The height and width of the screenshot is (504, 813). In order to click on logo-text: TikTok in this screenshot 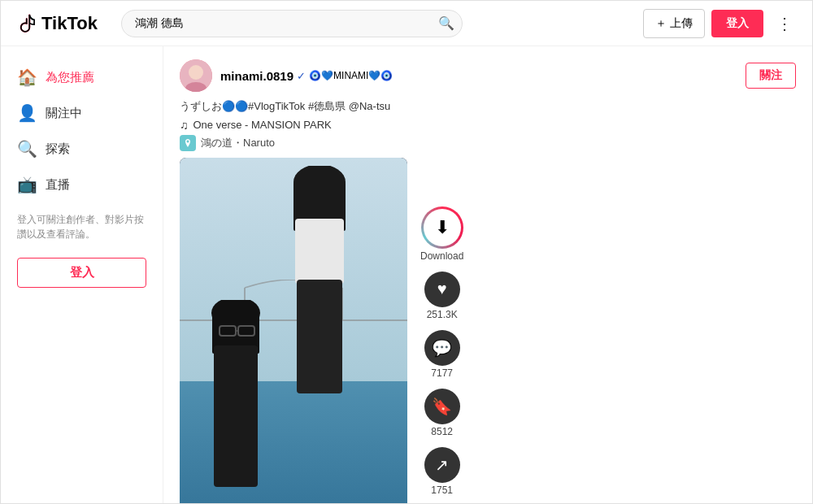, I will do `click(70, 24)`.